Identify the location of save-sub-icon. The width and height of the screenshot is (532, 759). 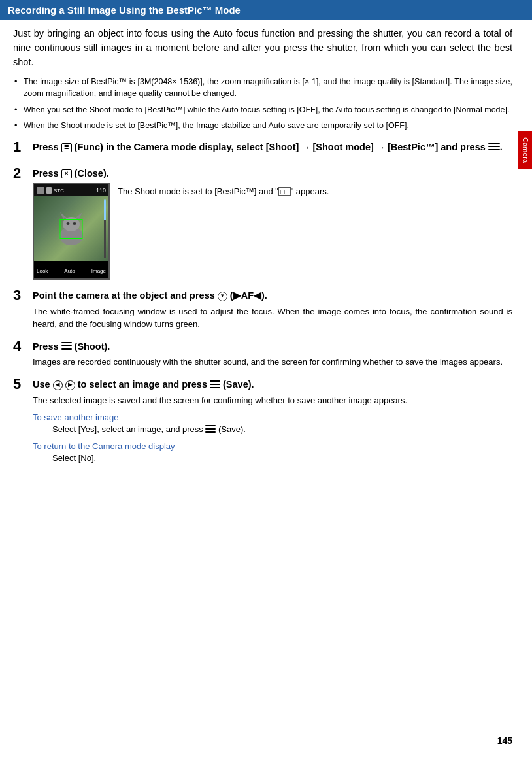
(210, 429).